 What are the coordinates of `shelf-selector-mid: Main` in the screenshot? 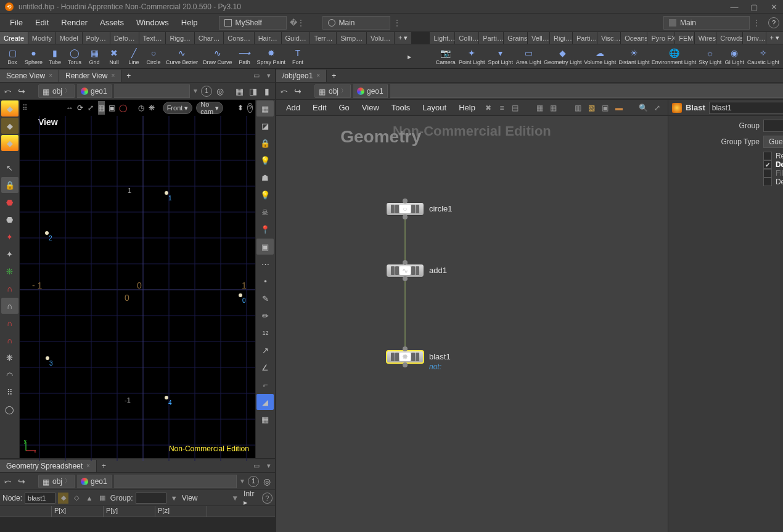 It's located at (356, 23).